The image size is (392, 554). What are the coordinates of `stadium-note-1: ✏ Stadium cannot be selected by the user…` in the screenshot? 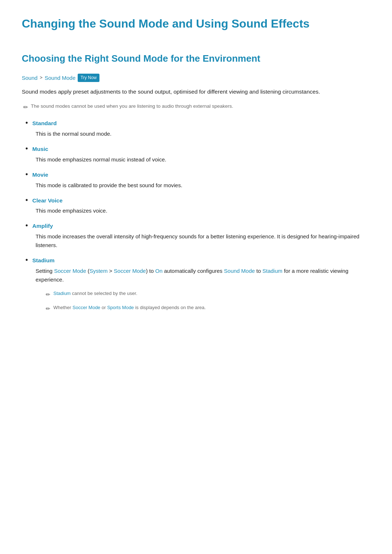 It's located at (208, 295).